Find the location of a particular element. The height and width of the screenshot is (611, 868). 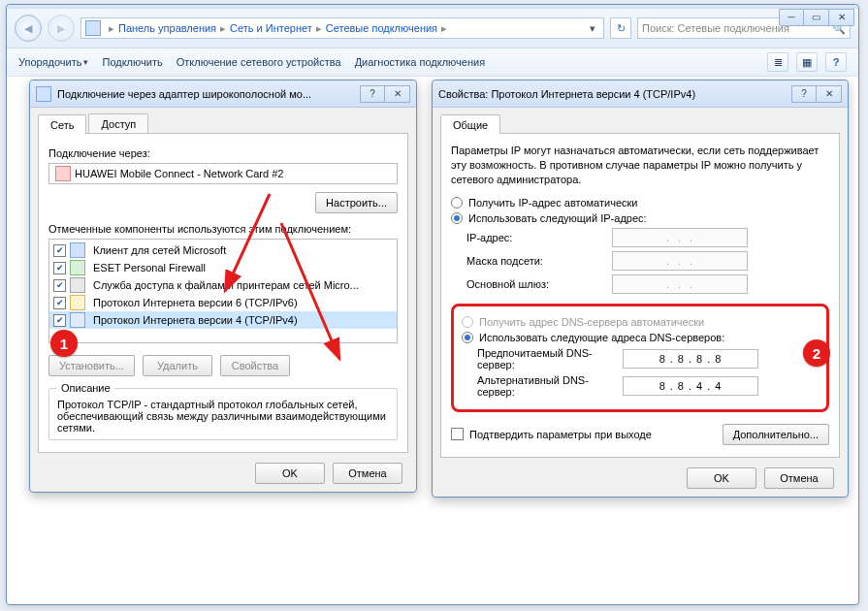

radio-dns-auto: Получить адрес DNS-сервера автоматически is located at coordinates (640, 322).